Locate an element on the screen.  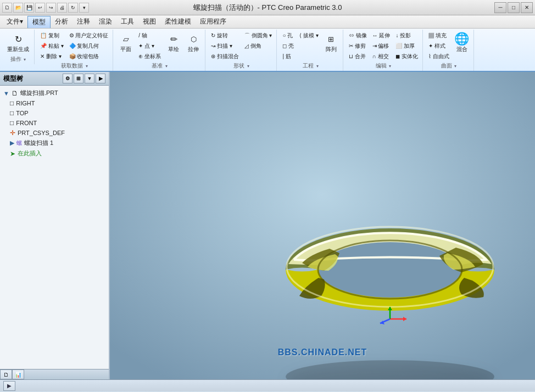
tree-bottom-btn2: 📊 is located at coordinates (18, 374).